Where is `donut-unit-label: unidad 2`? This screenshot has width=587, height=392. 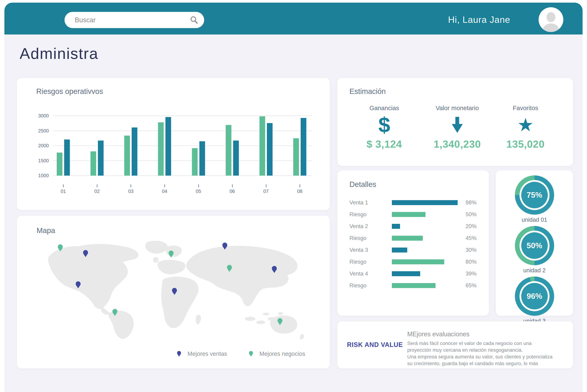
donut-unit-label: unidad 2 is located at coordinates (534, 270).